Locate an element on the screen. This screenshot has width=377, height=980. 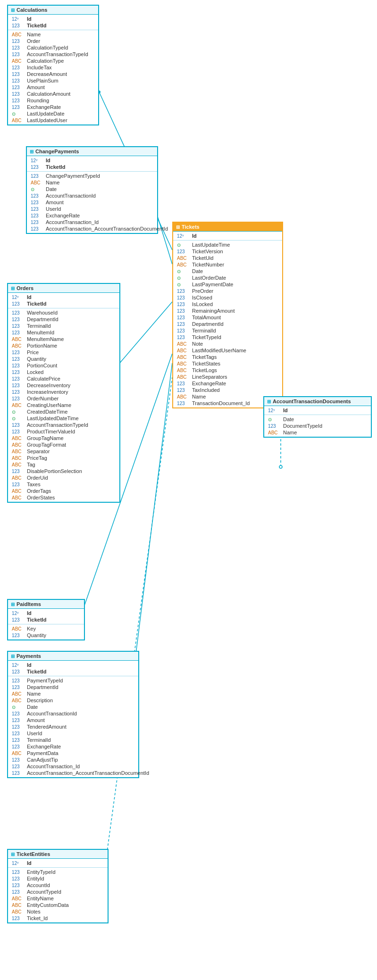
field-name: Id is located at coordinates (29, 665).